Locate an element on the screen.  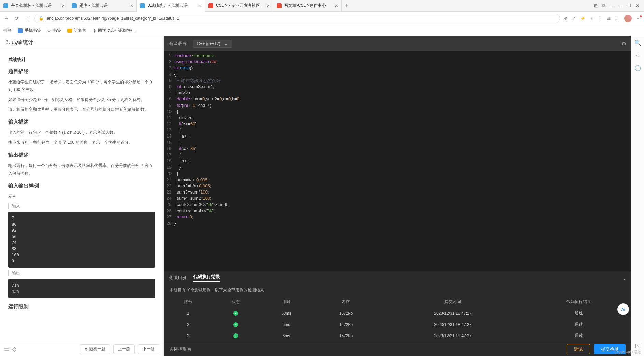
bookmark-item: 书签 is located at coordinates (8, 31).